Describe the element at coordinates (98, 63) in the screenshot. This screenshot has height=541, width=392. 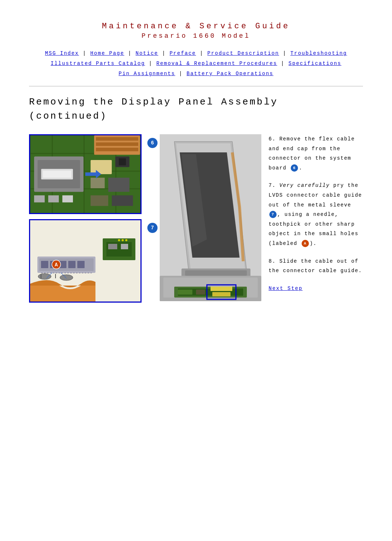
I see `nav-illustrated-parts: Illustrated Parts Catalog` at that location.